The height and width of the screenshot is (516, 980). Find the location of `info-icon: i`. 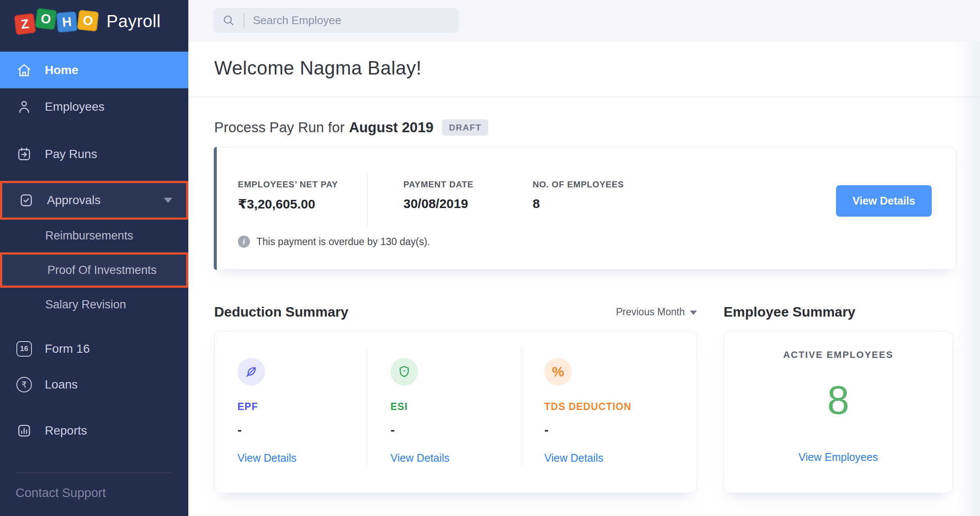

info-icon: i is located at coordinates (244, 242).